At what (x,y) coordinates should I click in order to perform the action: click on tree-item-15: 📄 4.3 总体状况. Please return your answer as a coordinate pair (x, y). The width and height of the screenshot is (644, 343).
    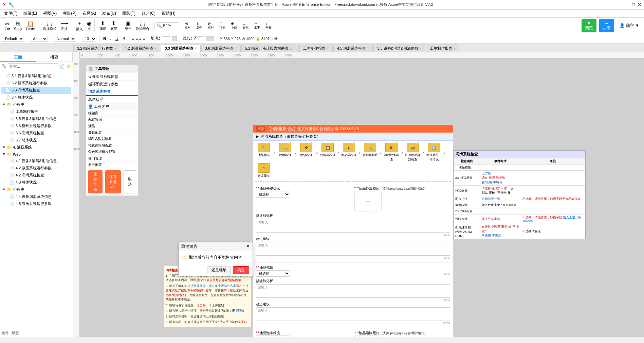
    Looking at the image, I should click on (36, 182).